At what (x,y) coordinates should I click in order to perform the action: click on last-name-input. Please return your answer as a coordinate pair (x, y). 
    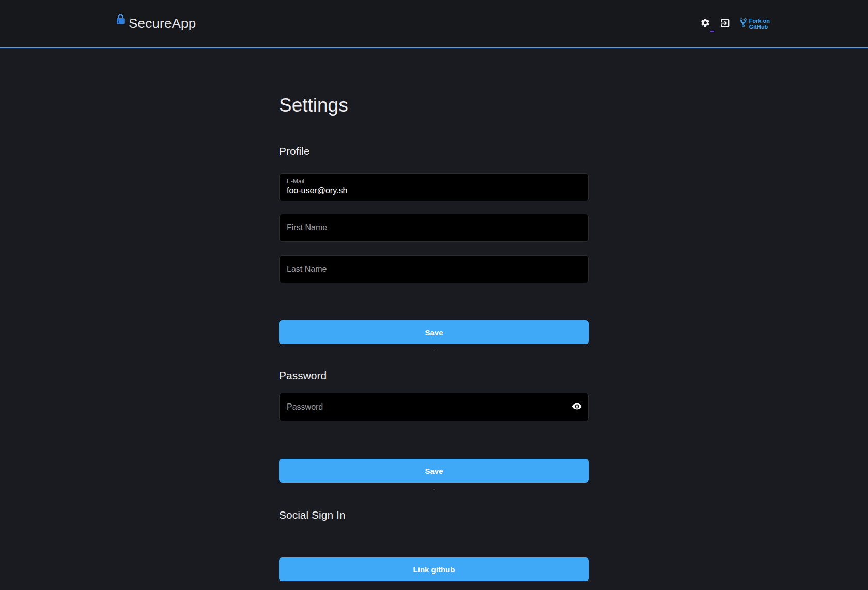
    Looking at the image, I should click on (434, 269).